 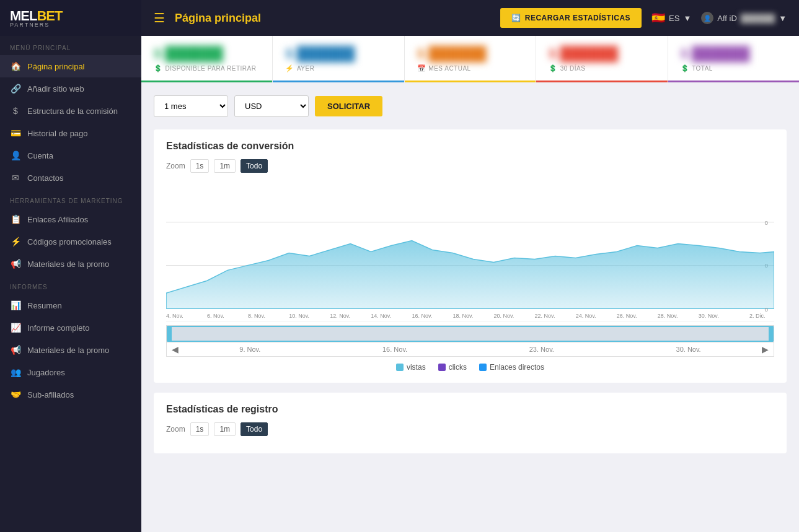 What do you see at coordinates (470, 423) in the screenshot?
I see `registro-chart-section: Estadísticas de registro Zoom 1s 1m Todo` at bounding box center [470, 423].